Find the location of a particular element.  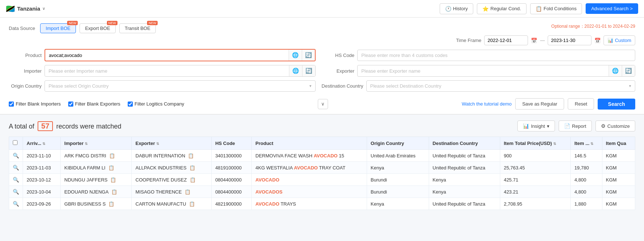

row-item-total-price: 2,708.95 is located at coordinates (535, 204).